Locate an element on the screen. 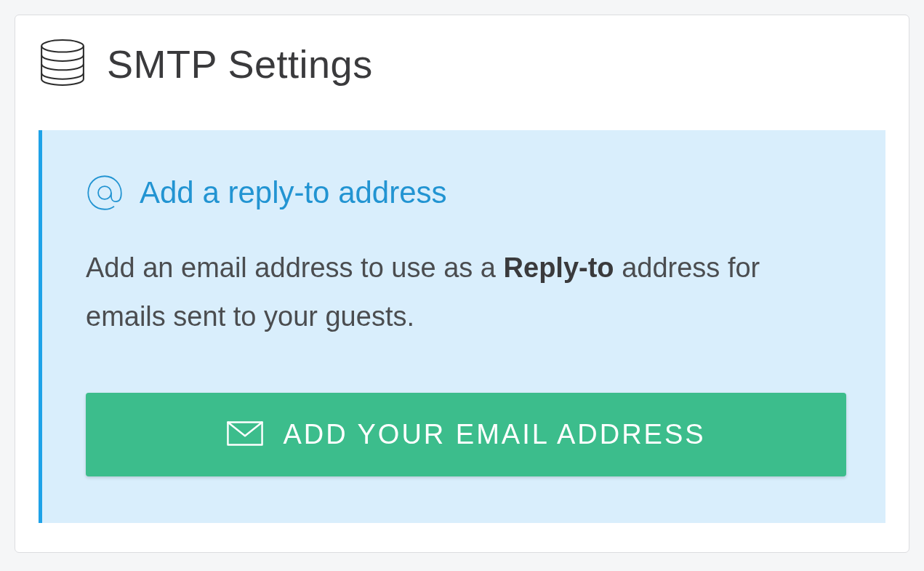 The height and width of the screenshot is (571, 924). callout-description: Add an email address to use as a Reply-t… is located at coordinates (466, 292).